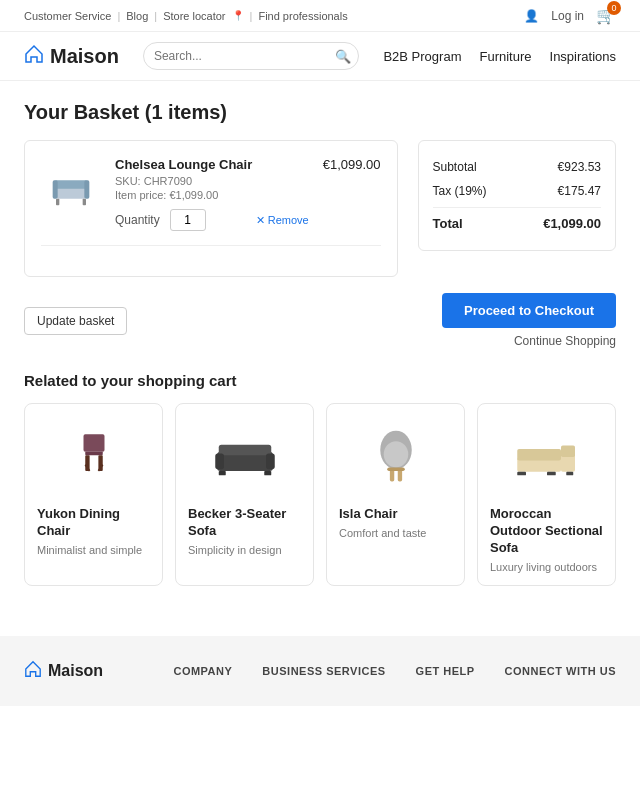  Describe the element at coordinates (194, 16) in the screenshot. I see `store-locator-link: Store locator` at that location.